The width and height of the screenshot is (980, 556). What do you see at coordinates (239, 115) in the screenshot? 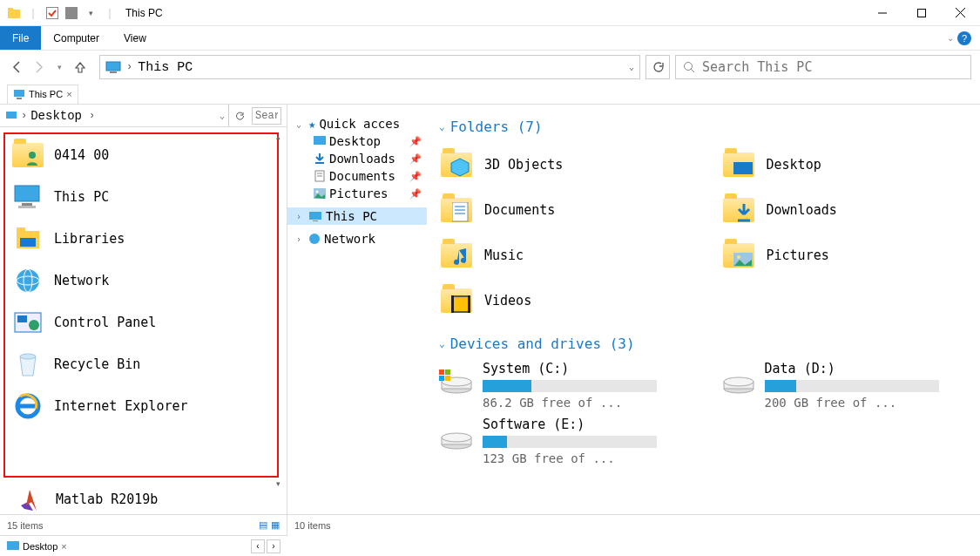
I see `left-refresh-button` at bounding box center [239, 115].